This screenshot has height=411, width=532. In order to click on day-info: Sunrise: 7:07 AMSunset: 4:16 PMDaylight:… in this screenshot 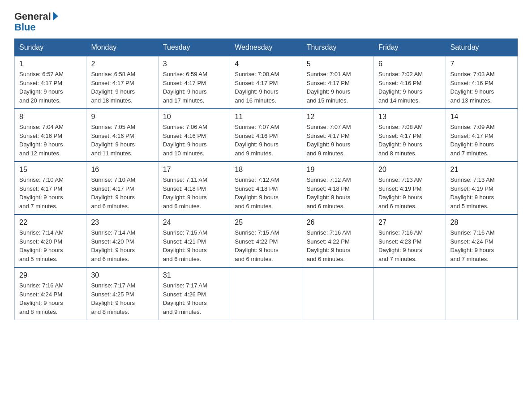, I will do `click(257, 140)`.